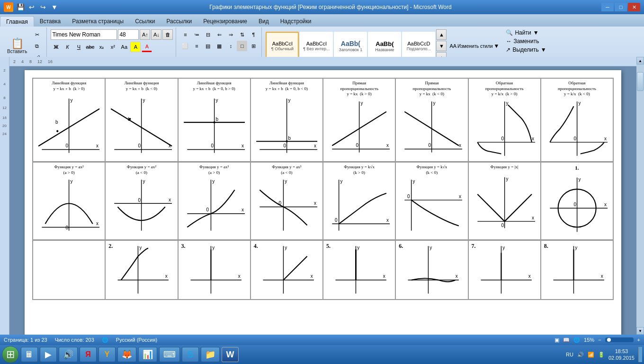 The height and width of the screenshot is (364, 644). What do you see at coordinates (197, 35) in the screenshot?
I see `numbered-list-button: ≔` at bounding box center [197, 35].